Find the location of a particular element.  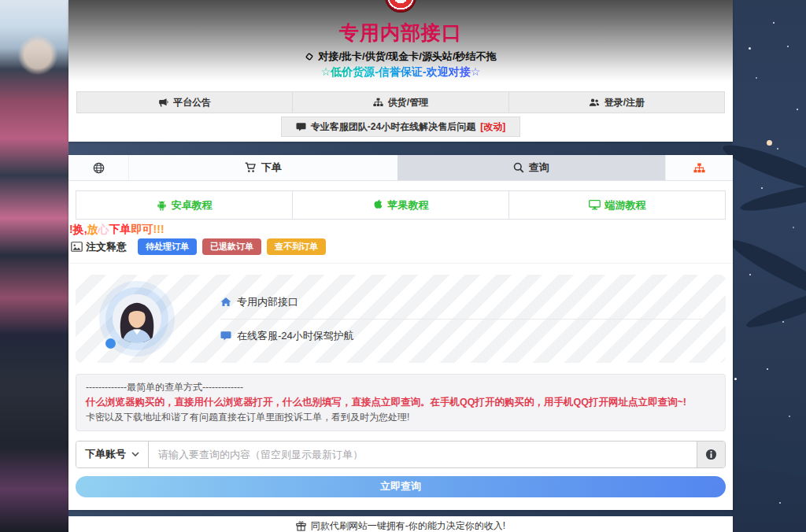

tutorial-label: 端游教程 is located at coordinates (626, 205).